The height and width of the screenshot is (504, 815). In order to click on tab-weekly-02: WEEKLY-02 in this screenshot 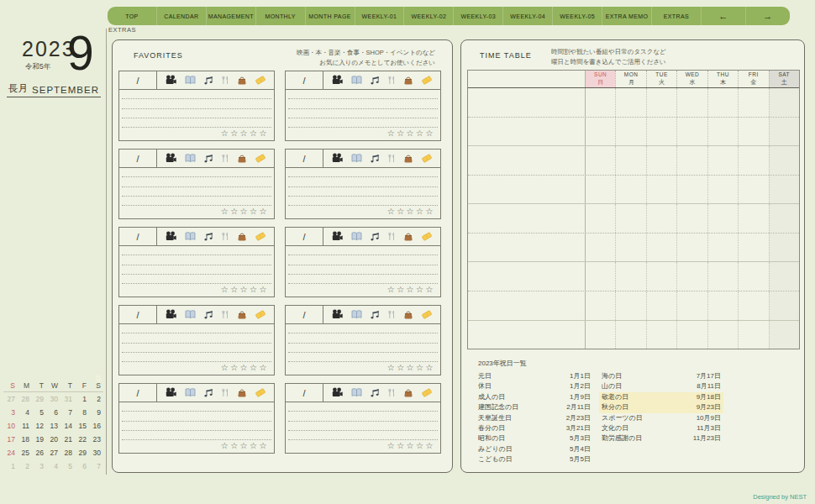, I will do `click(429, 16)`.